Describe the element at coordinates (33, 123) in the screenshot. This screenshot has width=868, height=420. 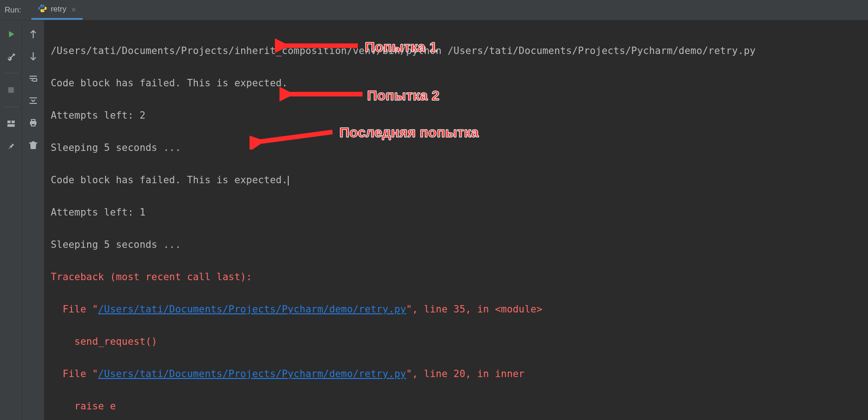
I see `print-icon` at that location.